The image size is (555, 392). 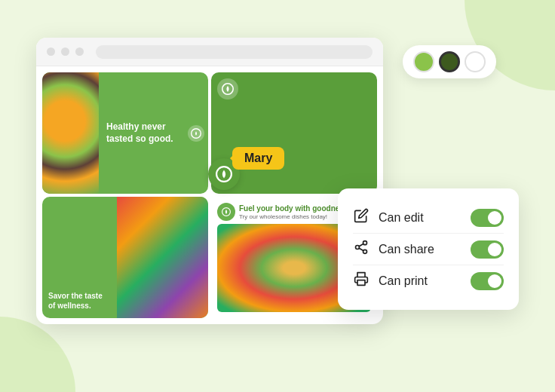 What do you see at coordinates (78, 301) in the screenshot?
I see `card3-text: Savor the taste of wellness.` at bounding box center [78, 301].